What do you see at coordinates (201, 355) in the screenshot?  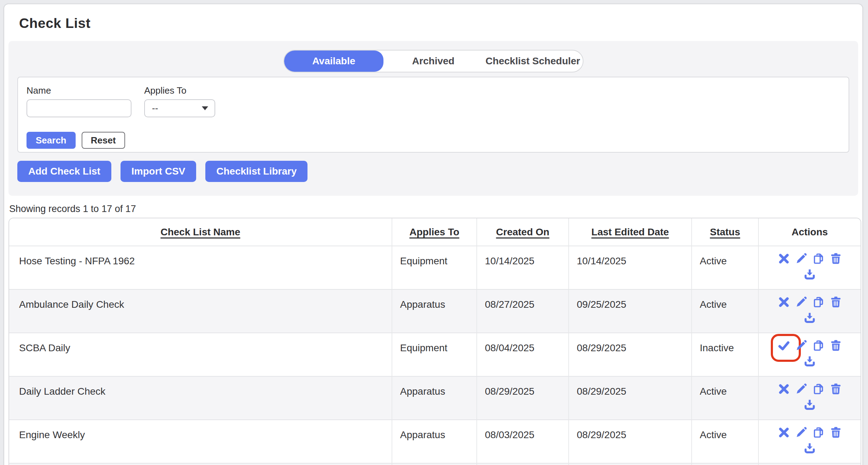 I see `check-list-name-cell: SCBA Daily` at bounding box center [201, 355].